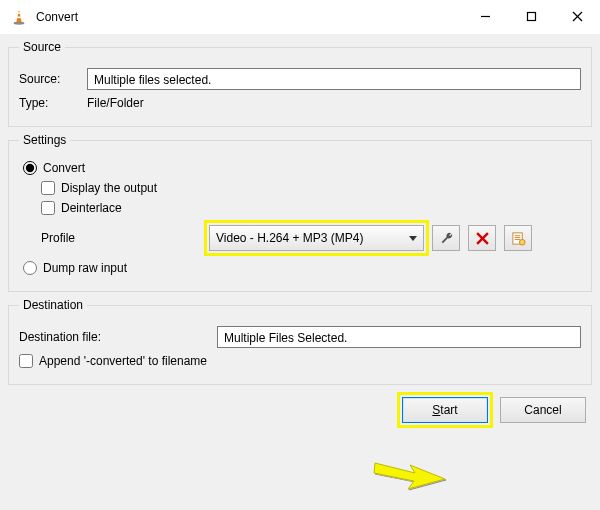 Image resolution: width=600 pixels, height=510 pixels. I want to click on delete-profile-button, so click(482, 238).